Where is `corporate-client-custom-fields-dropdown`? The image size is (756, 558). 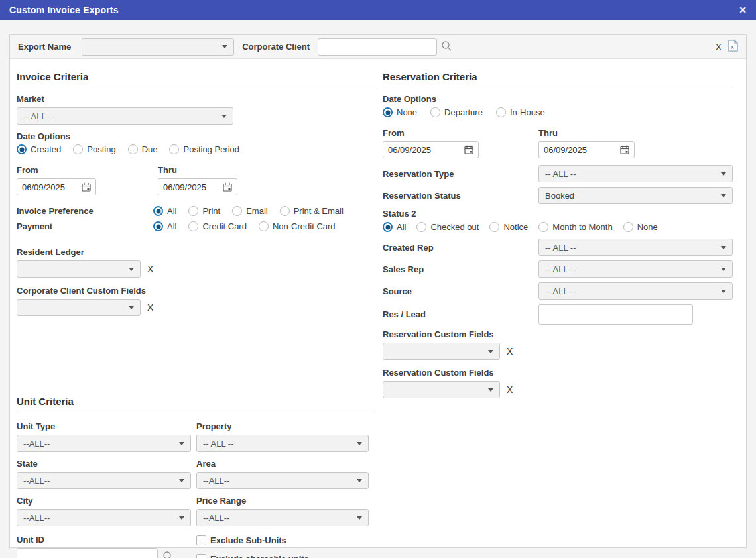 corporate-client-custom-fields-dropdown is located at coordinates (78, 307).